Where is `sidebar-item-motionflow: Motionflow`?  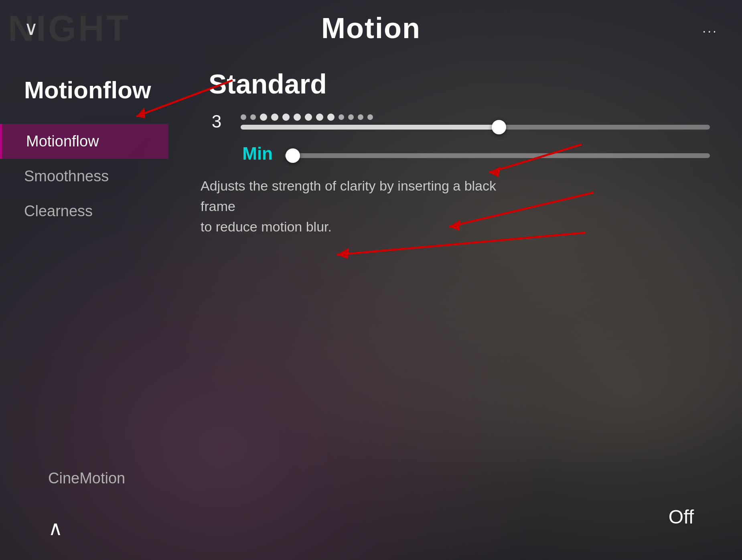 sidebar-item-motionflow: Motionflow is located at coordinates (84, 141).